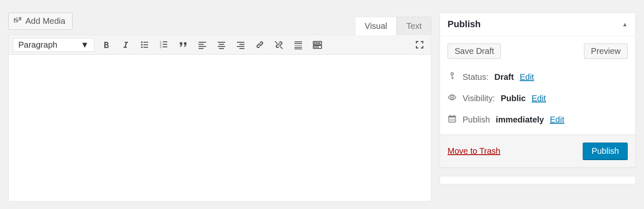  I want to click on unlink-icon, so click(279, 45).